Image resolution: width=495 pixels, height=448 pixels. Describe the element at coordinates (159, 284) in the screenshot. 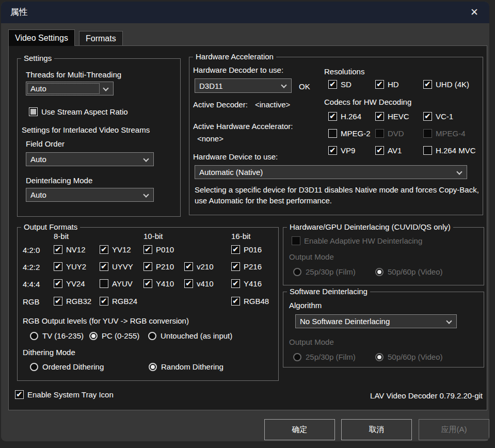

I see `fmt-y410-checkbox: Y410` at that location.